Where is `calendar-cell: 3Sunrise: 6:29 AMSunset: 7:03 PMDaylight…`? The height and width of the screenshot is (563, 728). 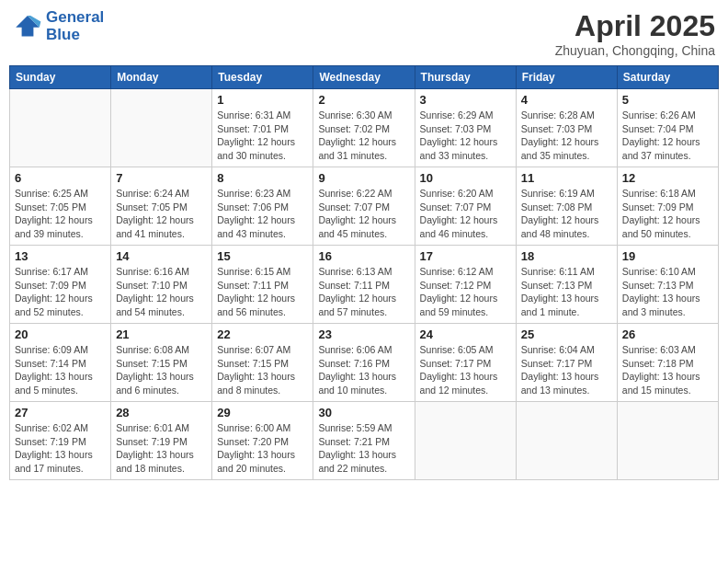 calendar-cell: 3Sunrise: 6:29 AMSunset: 7:03 PMDaylight… is located at coordinates (465, 129).